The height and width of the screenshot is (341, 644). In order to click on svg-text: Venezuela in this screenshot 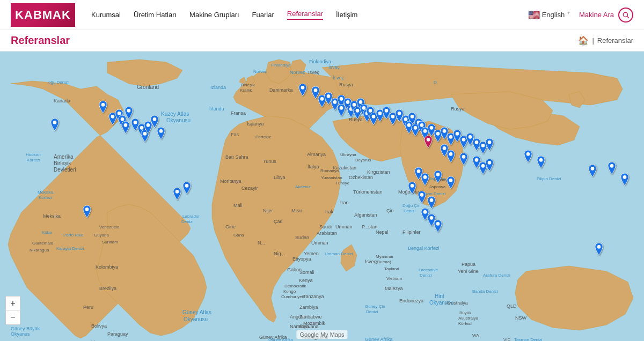, I will do `click(109, 227)`.